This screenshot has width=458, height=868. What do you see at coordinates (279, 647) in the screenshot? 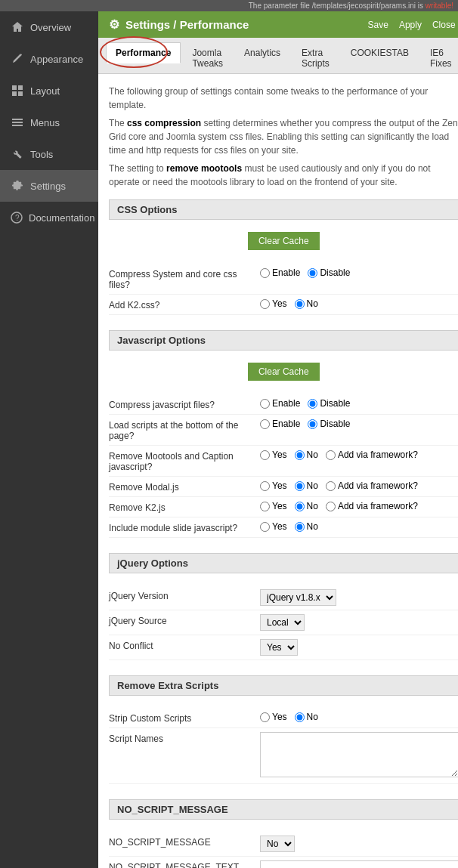
I see `jquery-noconflict-select: Yes` at bounding box center [279, 647].